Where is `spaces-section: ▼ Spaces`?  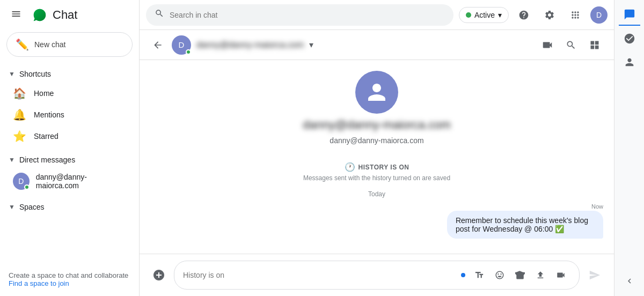 spaces-section: ▼ Spaces is located at coordinates (70, 207).